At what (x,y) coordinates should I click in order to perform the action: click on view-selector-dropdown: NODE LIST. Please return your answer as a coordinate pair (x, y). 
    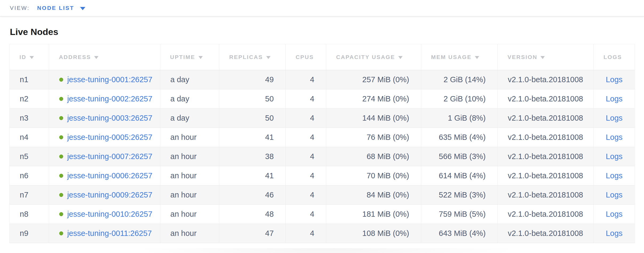
    Looking at the image, I should click on (61, 8).